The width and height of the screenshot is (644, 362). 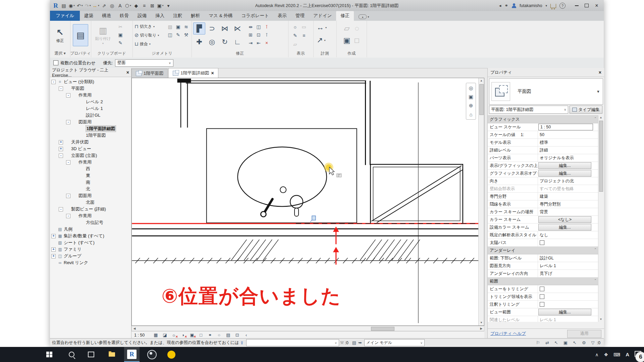 What do you see at coordinates (543, 243) in the screenshot?
I see `prop-sun-path: 太陽パス` at bounding box center [543, 243].